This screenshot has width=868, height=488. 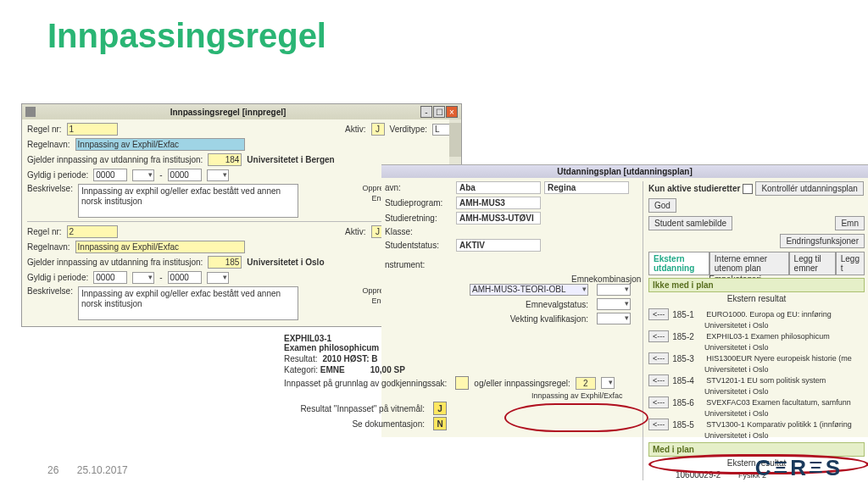 What do you see at coordinates (349, 359) in the screenshot?
I see `detail-resultat: 2010 HØST: B` at bounding box center [349, 359].